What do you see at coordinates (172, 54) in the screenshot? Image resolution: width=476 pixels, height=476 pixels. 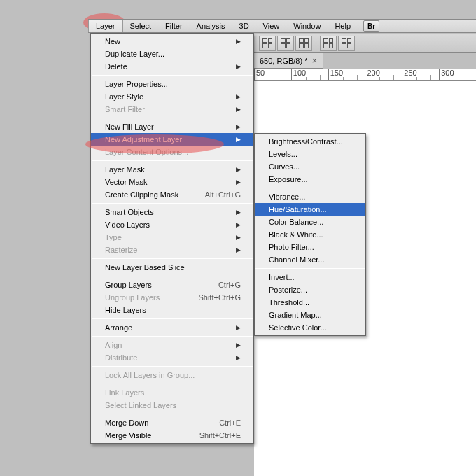 I see `layer-menu-item: Duplicate Layer...` at bounding box center [172, 54].